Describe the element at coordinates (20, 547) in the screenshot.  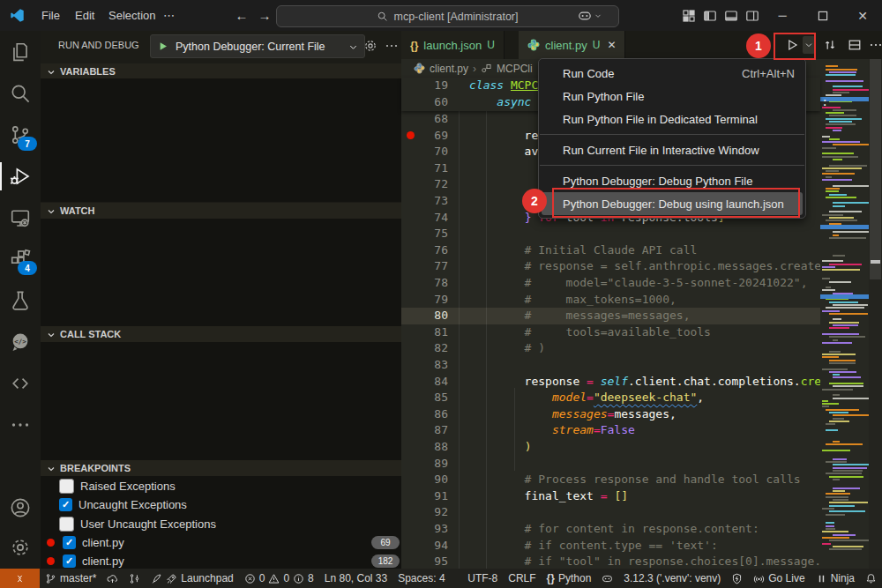
I see `activity-item-manage` at that location.